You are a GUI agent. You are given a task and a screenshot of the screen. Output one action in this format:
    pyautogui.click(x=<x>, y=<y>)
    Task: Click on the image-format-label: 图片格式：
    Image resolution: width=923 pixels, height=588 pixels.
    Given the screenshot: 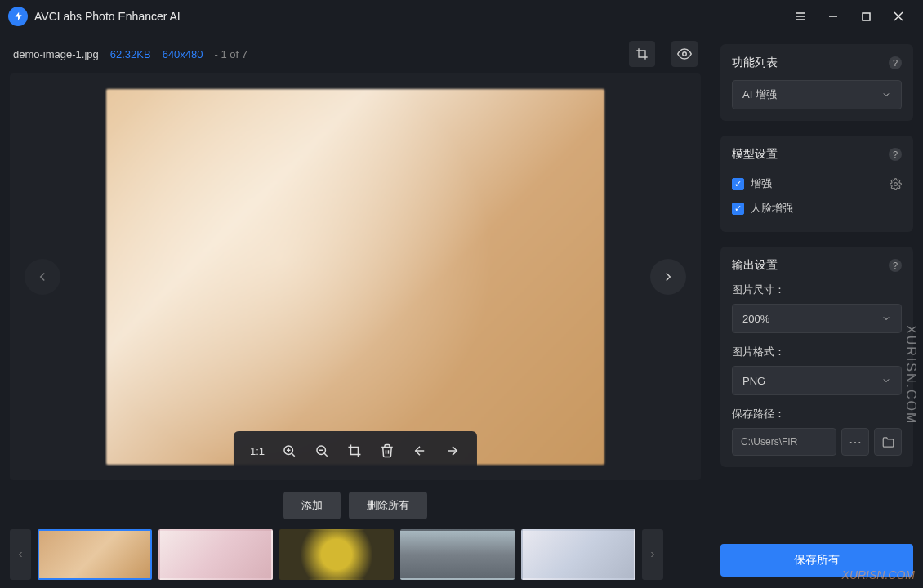 What is the action you would take?
    pyautogui.click(x=817, y=352)
    